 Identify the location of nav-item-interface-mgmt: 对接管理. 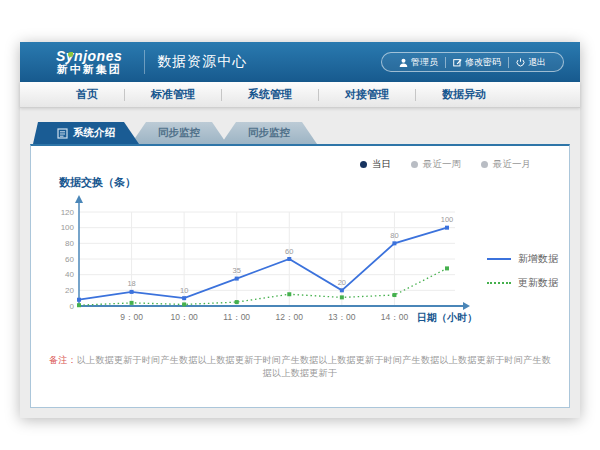
(367, 94).